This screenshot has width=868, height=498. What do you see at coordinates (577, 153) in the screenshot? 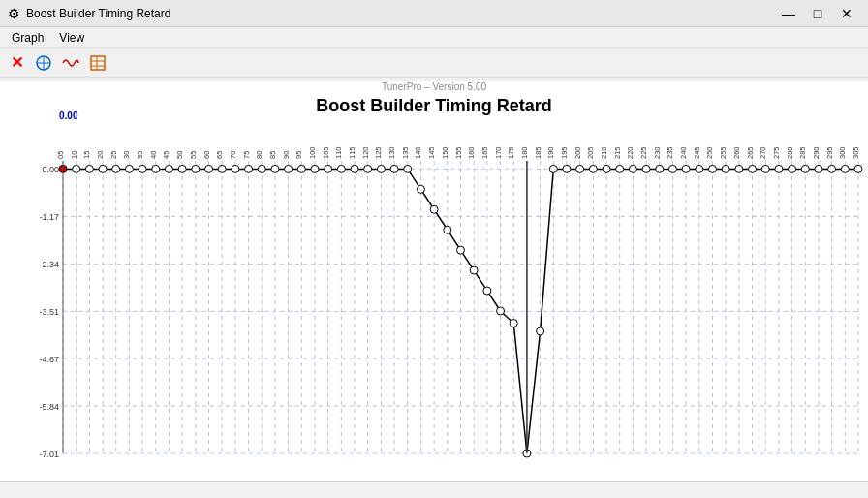
I see `svg-text: 200` at bounding box center [577, 153].